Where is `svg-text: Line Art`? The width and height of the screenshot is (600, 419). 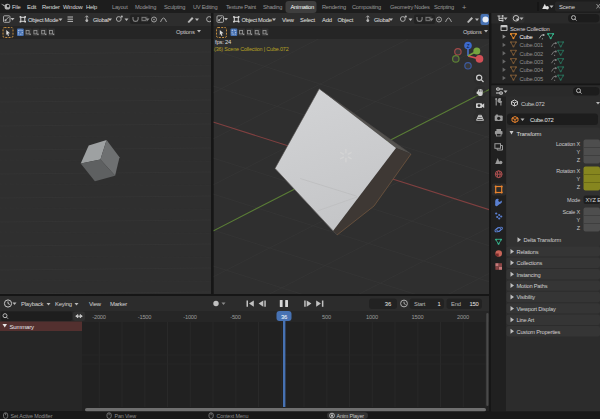
svg-text: Line Art is located at coordinates (526, 320).